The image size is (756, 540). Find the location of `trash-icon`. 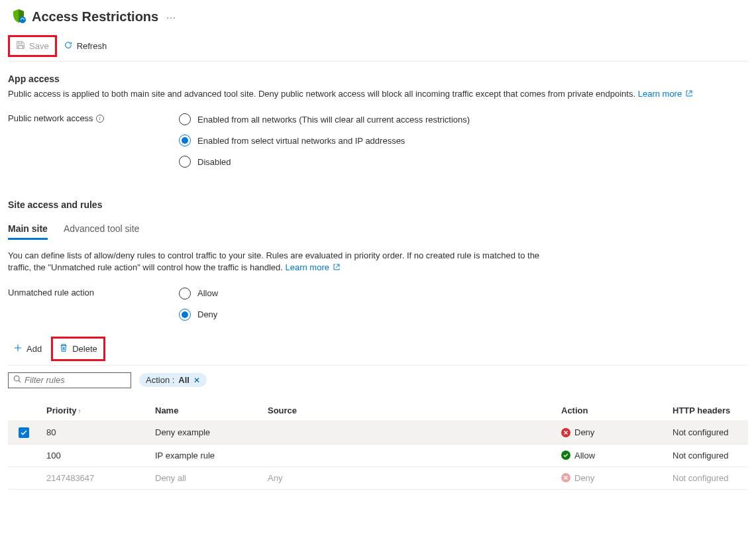

trash-icon is located at coordinates (64, 349).